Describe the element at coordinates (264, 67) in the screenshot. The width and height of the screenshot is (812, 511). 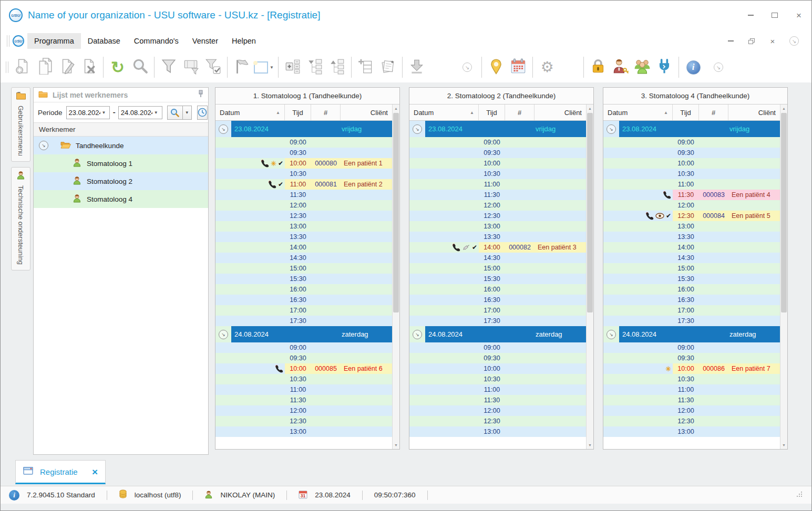
I see `toolbar-image-style-button: ▼` at that location.